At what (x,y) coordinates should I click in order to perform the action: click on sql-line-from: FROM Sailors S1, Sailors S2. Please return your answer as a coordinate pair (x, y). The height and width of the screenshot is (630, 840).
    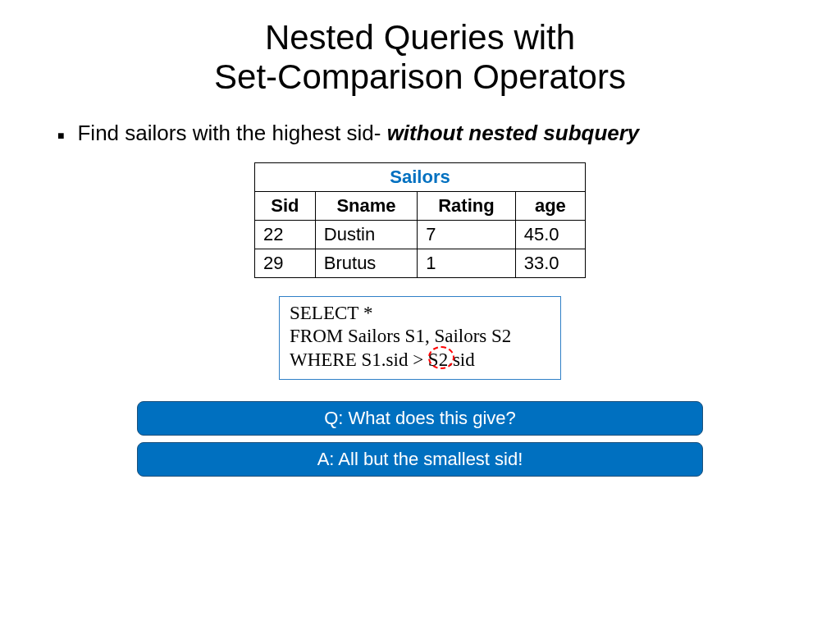
    Looking at the image, I should click on (420, 336).